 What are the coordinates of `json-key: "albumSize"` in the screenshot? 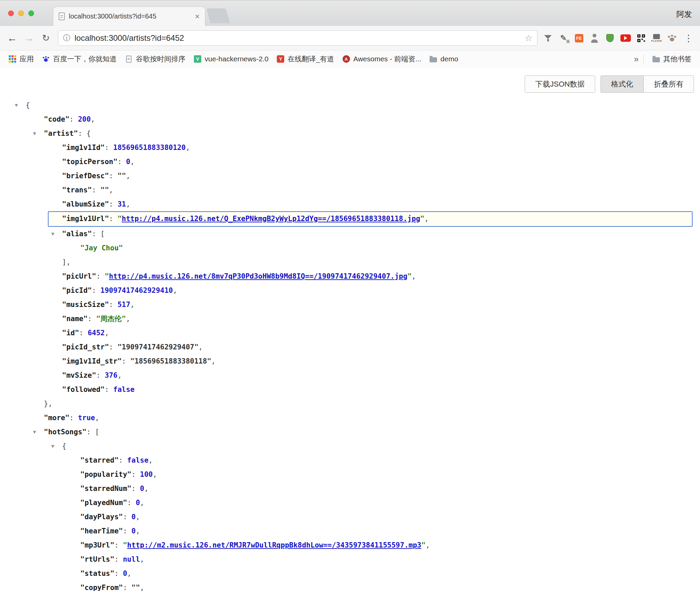 It's located at (86, 204).